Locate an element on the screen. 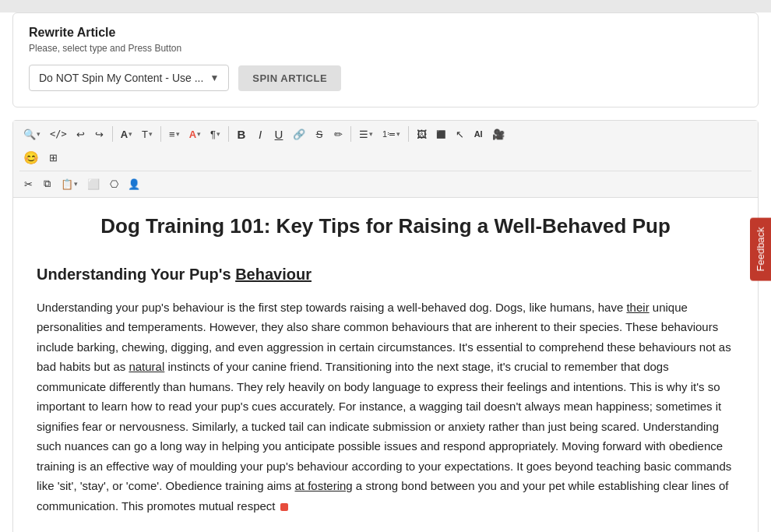 This screenshot has width=771, height=532. copy-icon: ⧉ is located at coordinates (47, 184).